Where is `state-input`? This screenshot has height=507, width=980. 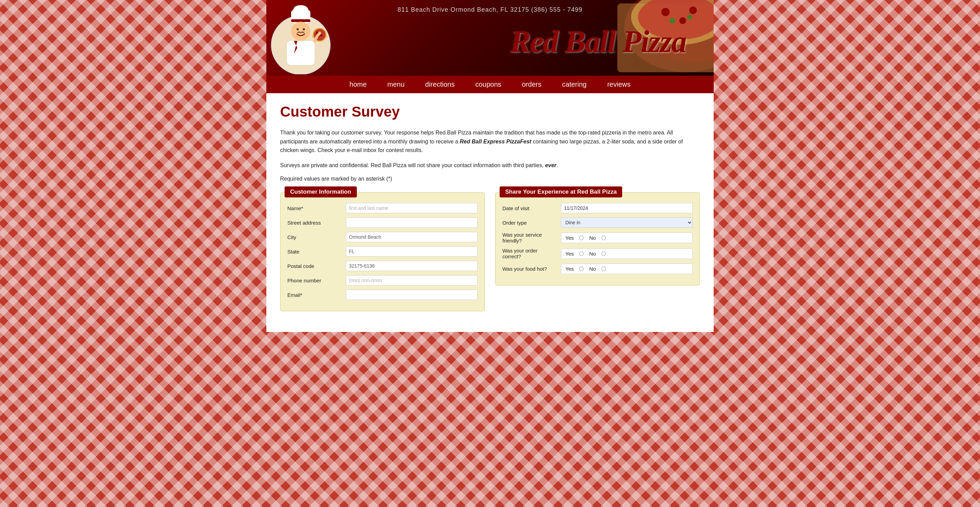
state-input is located at coordinates (412, 252).